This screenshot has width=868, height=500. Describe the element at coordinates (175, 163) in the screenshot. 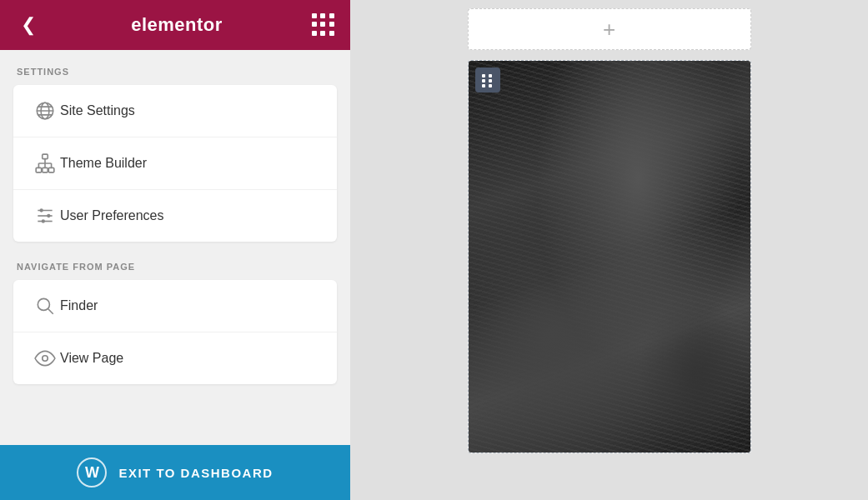

I see `settings-menu-card: Site Settings Theme` at that location.